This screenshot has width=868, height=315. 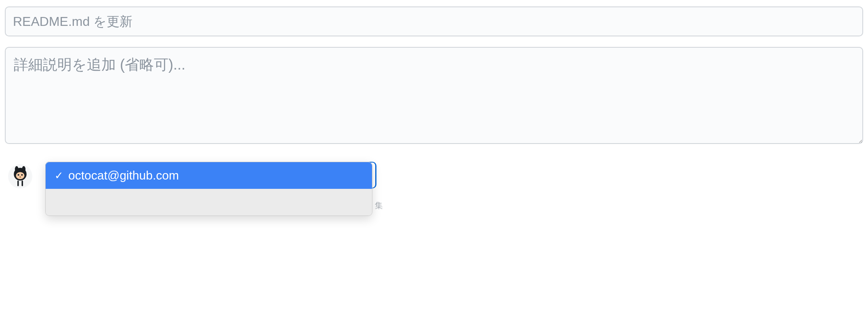 What do you see at coordinates (124, 175) in the screenshot?
I see `dropdown-option-label: octocat@github.com` at bounding box center [124, 175].